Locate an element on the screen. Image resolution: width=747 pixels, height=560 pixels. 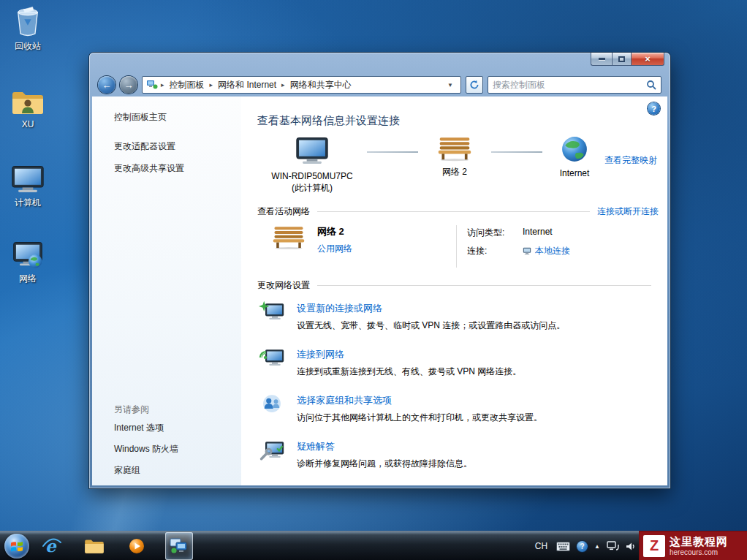
user-folder-icon is located at coordinates (28, 100).